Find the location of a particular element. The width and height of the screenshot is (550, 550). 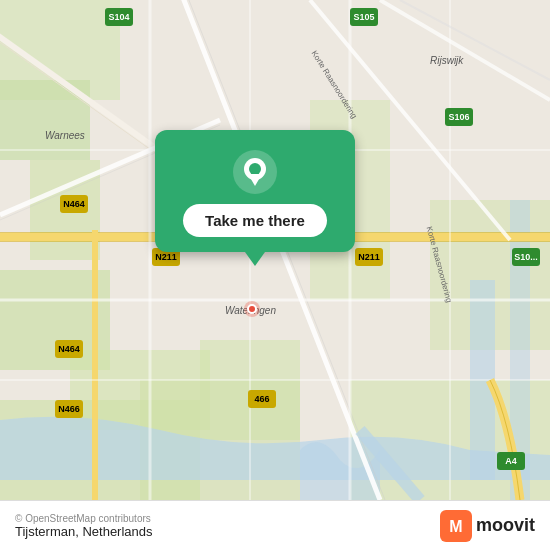

route-badge-n211-2: N211 is located at coordinates (369, 257).